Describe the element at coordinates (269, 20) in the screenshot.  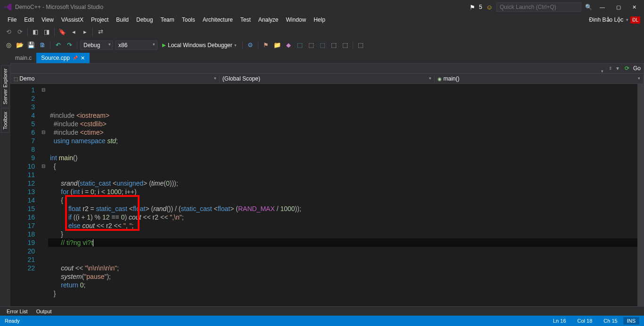
I see `menu-analyze: Analyze` at that location.